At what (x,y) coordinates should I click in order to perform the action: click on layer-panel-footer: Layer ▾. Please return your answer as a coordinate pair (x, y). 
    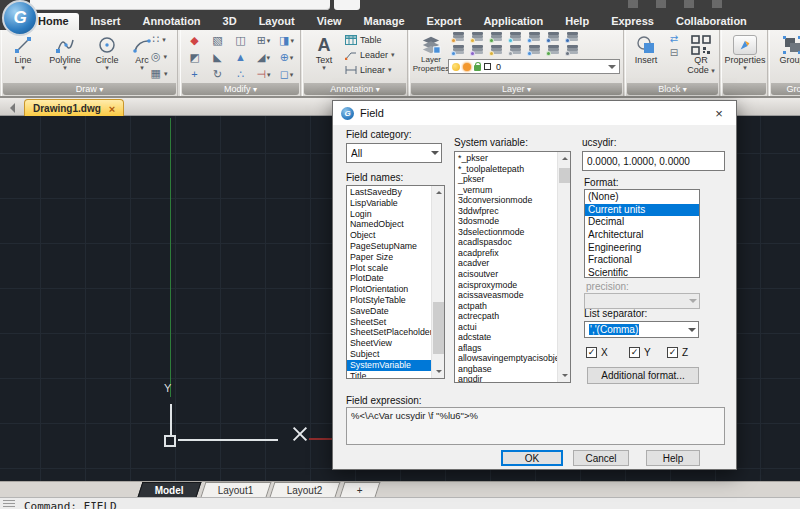
    Looking at the image, I should click on (516, 89).